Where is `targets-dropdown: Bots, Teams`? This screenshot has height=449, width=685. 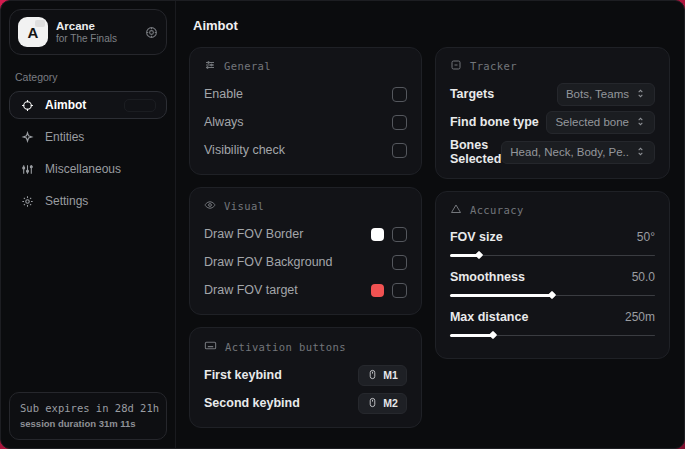
targets-dropdown: Bots, Teams is located at coordinates (606, 94).